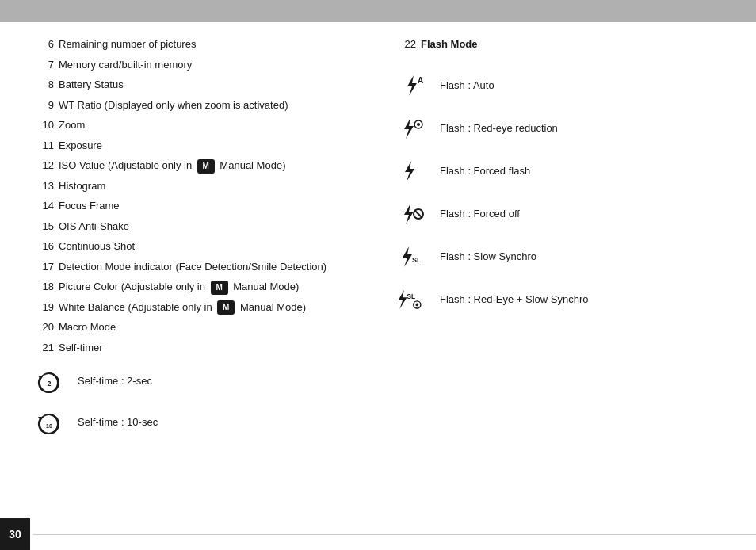 This screenshot has width=756, height=550. Describe the element at coordinates (43, 348) in the screenshot. I see `item-num: 21` at that location.